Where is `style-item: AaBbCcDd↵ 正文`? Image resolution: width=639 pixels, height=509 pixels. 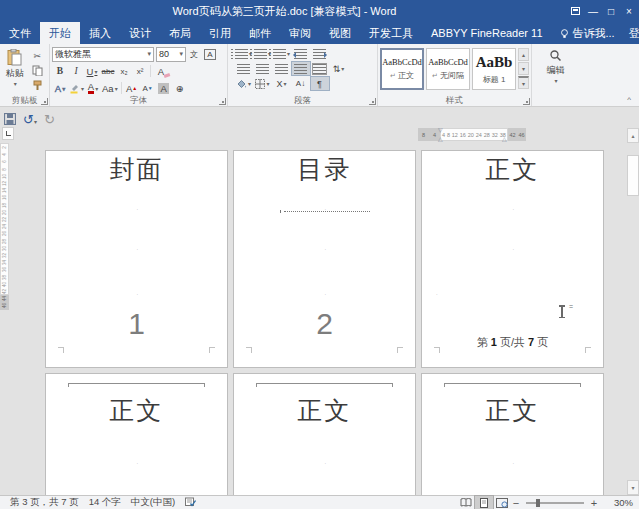 style-item: AaBbCcDd↵ 正文 is located at coordinates (402, 69).